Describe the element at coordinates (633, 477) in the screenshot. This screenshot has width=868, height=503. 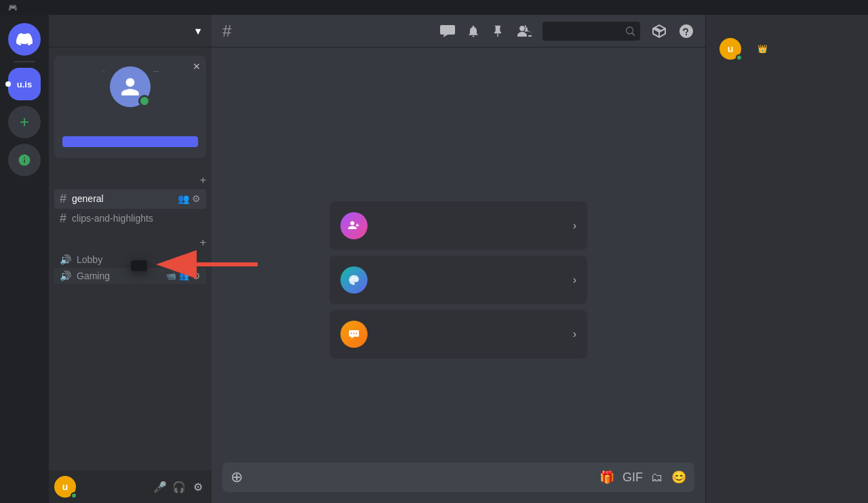
I see `gif-icon: GIF` at that location.